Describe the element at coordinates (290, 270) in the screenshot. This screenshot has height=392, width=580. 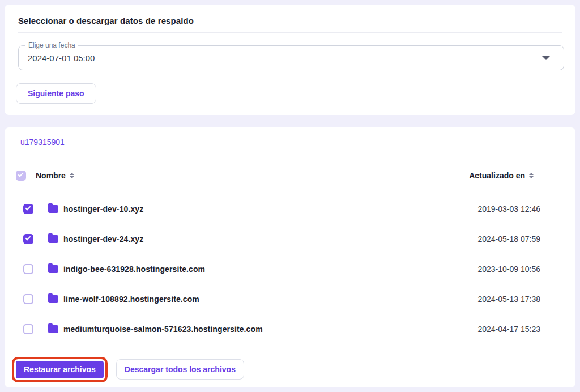
I see `table-row: indigo-bee-631928.hostingersite.com 2023…` at that location.